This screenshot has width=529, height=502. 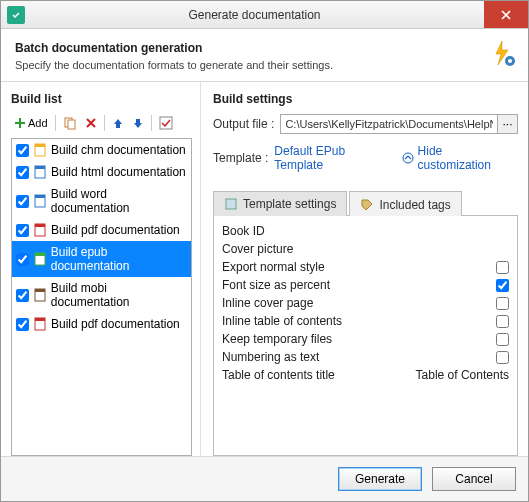 What do you see at coordinates (119, 259) in the screenshot?
I see `build-item-label: Build epub documentation` at bounding box center [119, 259].